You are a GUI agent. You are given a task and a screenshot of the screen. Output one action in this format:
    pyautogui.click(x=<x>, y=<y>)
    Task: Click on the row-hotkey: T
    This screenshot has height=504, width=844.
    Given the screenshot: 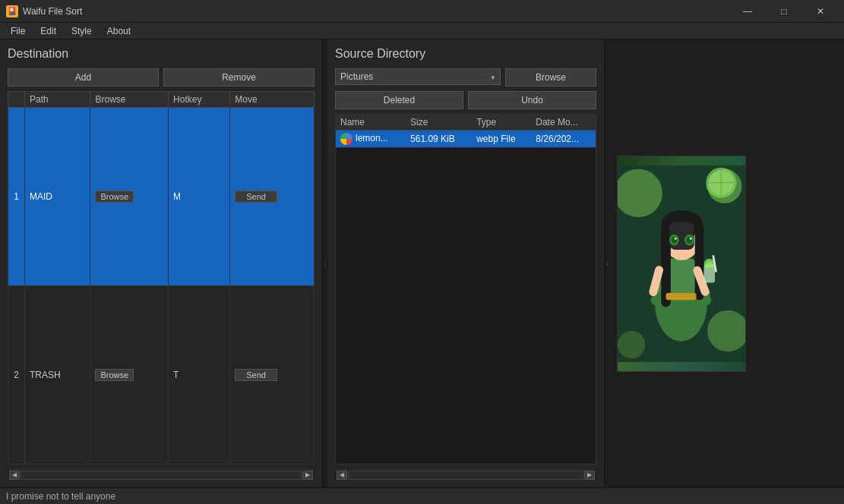 What is the action you would take?
    pyautogui.click(x=199, y=375)
    